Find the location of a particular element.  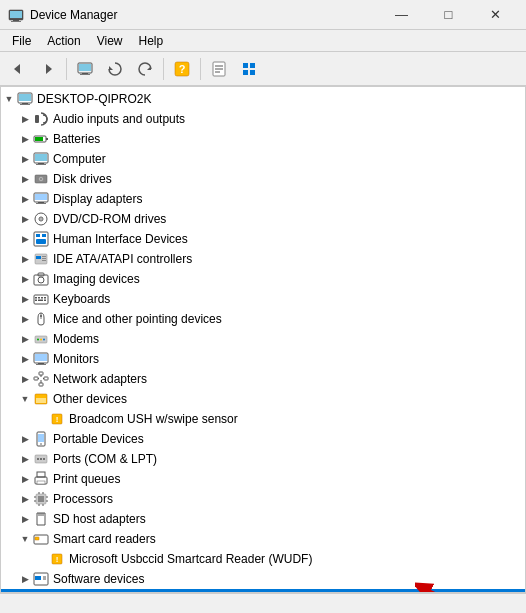

list-item: ▶ Disk drives is located at coordinates (263, 179).